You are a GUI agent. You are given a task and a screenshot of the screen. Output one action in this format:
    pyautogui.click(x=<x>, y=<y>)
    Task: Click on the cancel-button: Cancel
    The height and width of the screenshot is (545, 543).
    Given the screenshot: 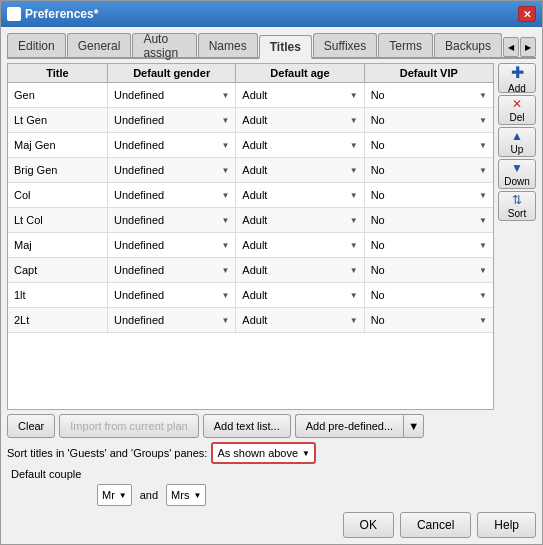 What is the action you would take?
    pyautogui.click(x=436, y=525)
    